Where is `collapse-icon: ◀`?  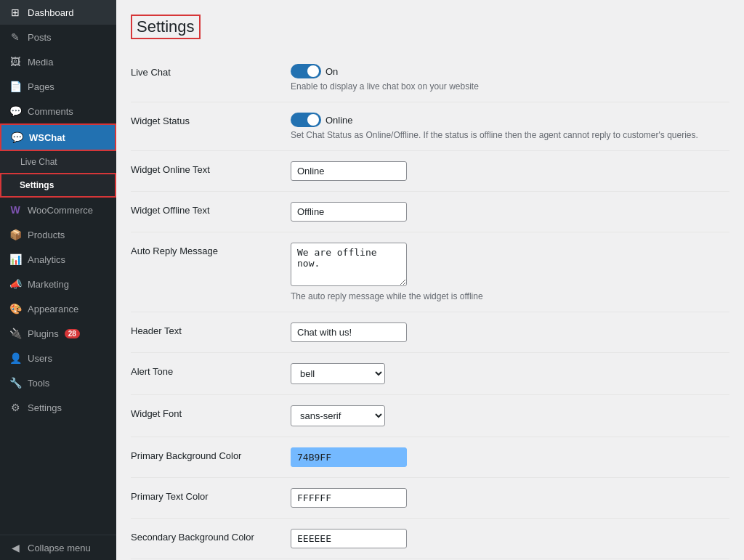 collapse-icon: ◀ is located at coordinates (15, 548).